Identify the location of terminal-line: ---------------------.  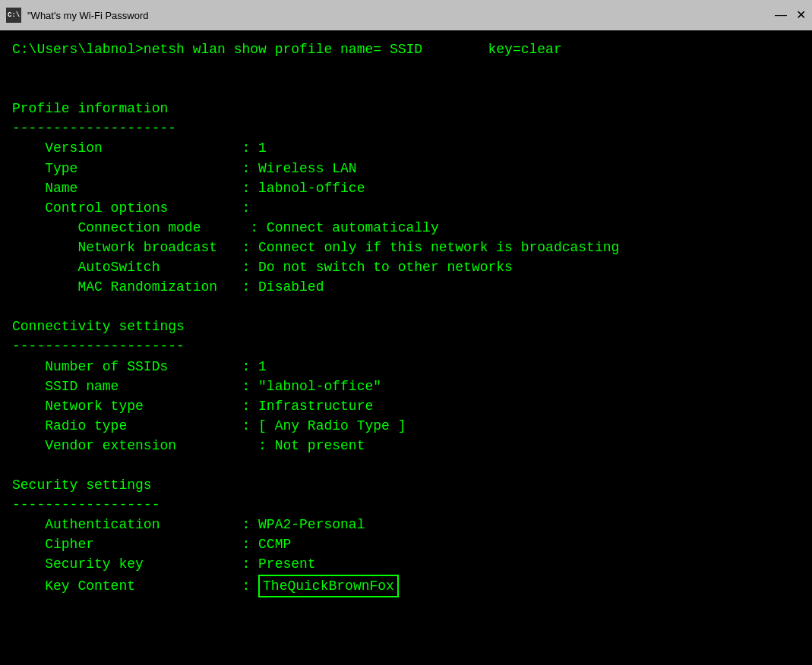
(99, 346).